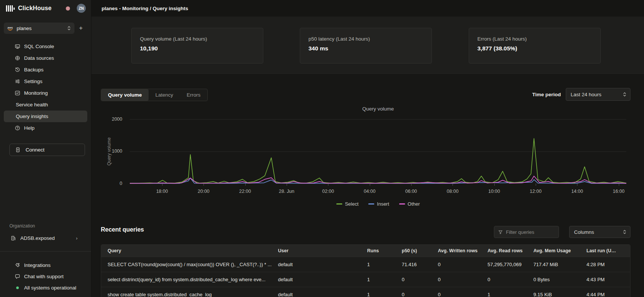 This screenshot has height=297, width=644. I want to click on sidebar-footer-item-all-systems-operational: All systems operational, so click(46, 288).